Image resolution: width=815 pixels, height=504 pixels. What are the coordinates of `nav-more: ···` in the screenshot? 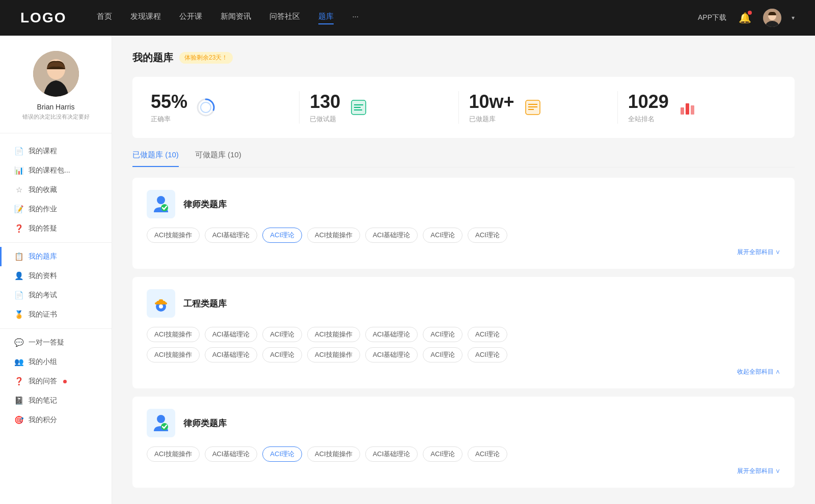 It's located at (356, 18).